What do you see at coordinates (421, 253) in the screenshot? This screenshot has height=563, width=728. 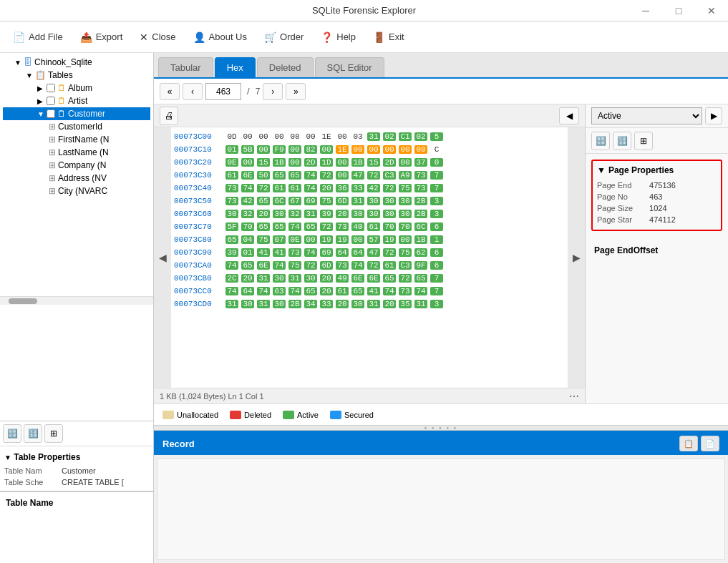 I see `hex-byte: 62` at bounding box center [421, 253].